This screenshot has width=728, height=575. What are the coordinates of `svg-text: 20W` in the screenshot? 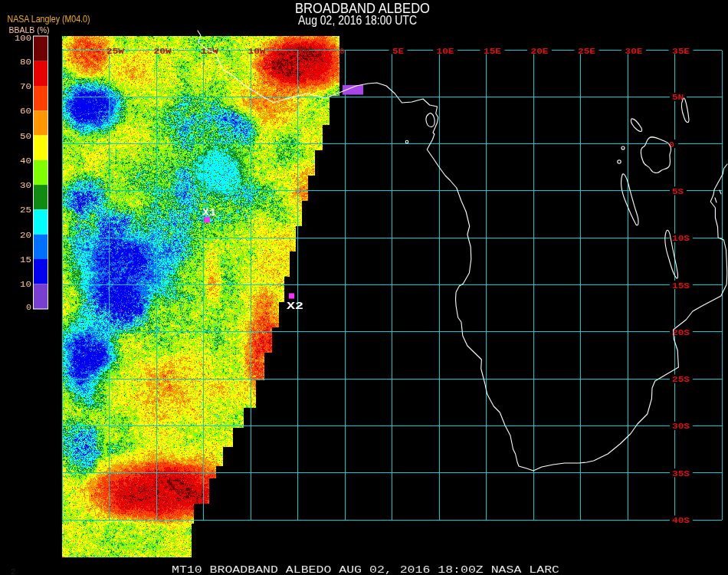 It's located at (162, 51).